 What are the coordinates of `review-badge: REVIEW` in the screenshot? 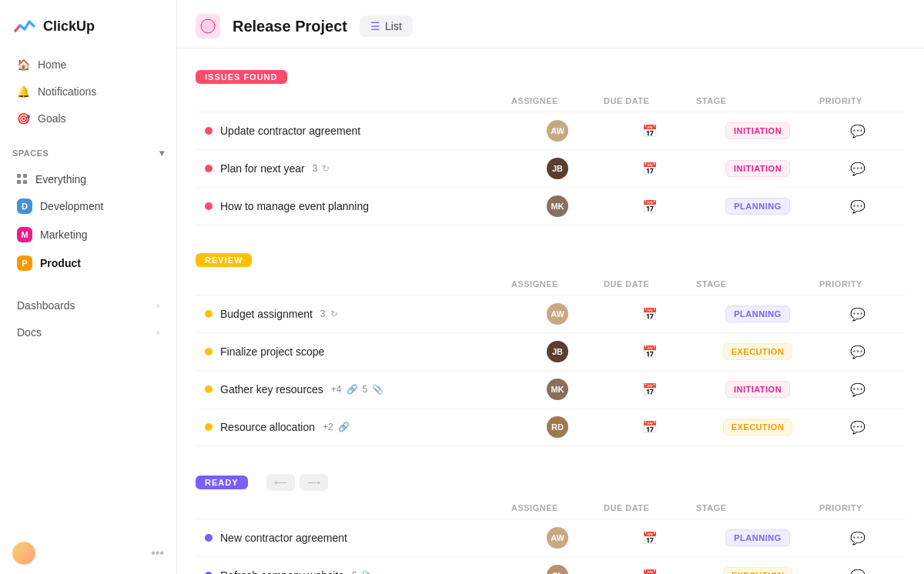 It's located at (223, 260).